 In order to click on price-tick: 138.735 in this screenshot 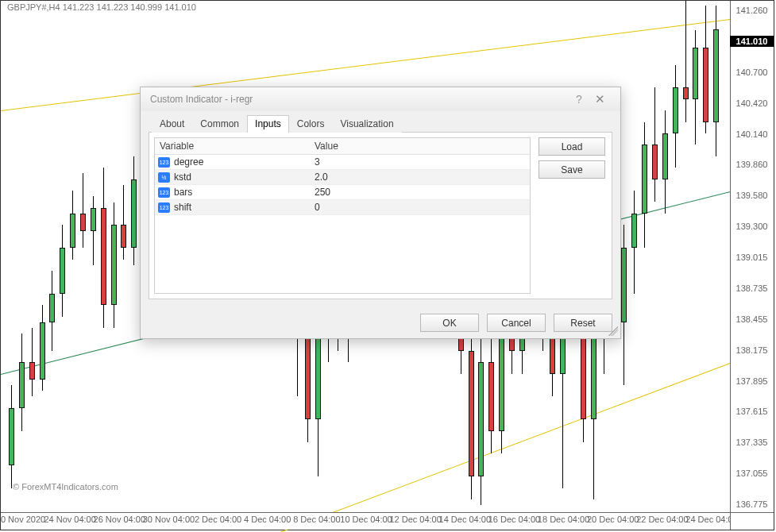, I will do `click(751, 288)`.